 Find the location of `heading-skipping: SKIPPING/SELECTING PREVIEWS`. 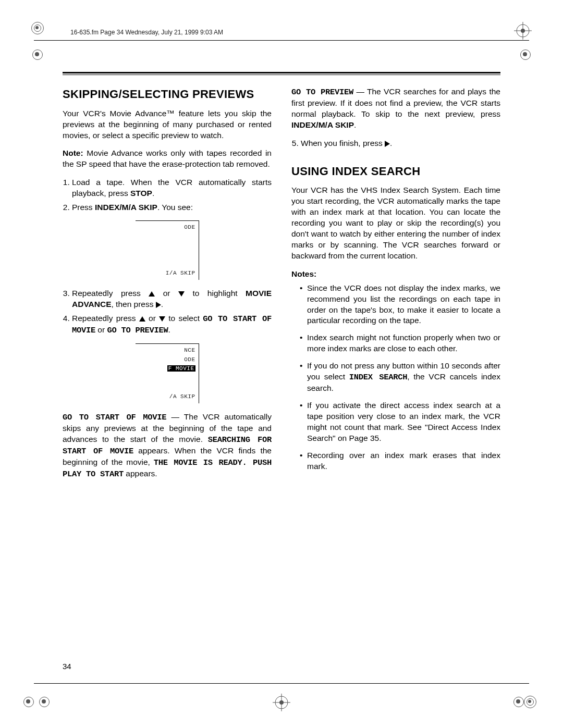

heading-skipping: SKIPPING/SELECTING PREVIEWS is located at coordinates (167, 94).